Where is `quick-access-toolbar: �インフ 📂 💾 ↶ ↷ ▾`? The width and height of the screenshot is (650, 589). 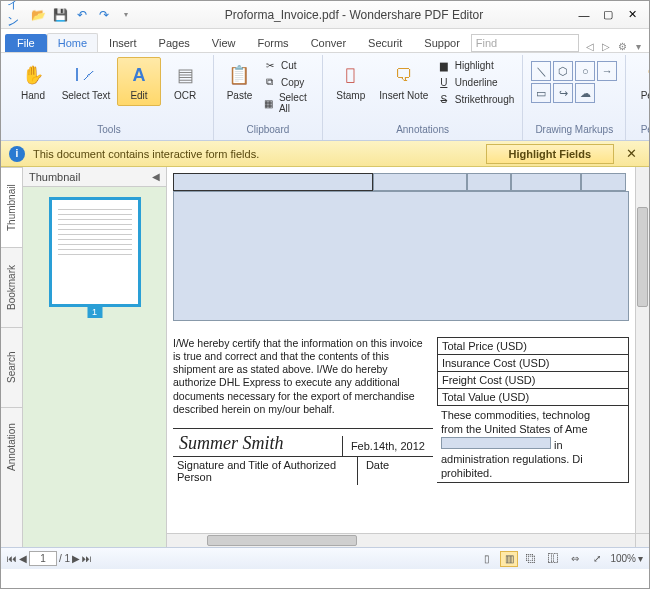 quick-access-toolbar: �インフ 📂 💾 ↶ ↷ ▾ is located at coordinates (71, 15).